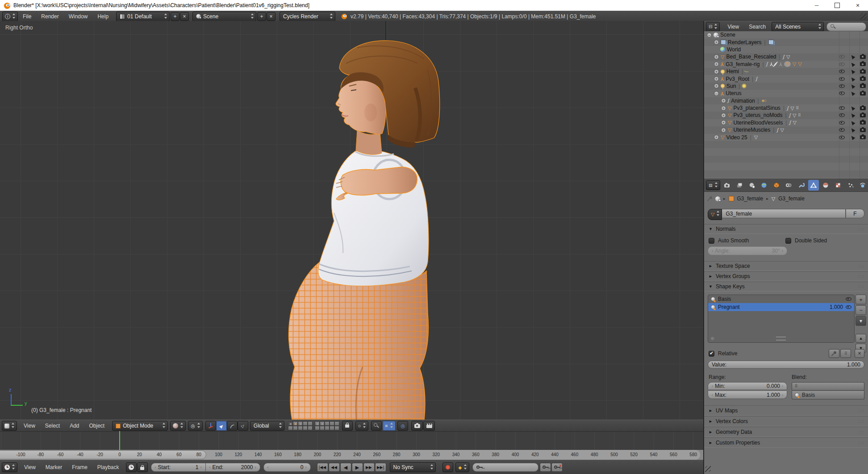 This screenshot has height=474, width=868. What do you see at coordinates (747, 386) in the screenshot?
I see `range-min-field: ‹Min:0.000›` at bounding box center [747, 386].